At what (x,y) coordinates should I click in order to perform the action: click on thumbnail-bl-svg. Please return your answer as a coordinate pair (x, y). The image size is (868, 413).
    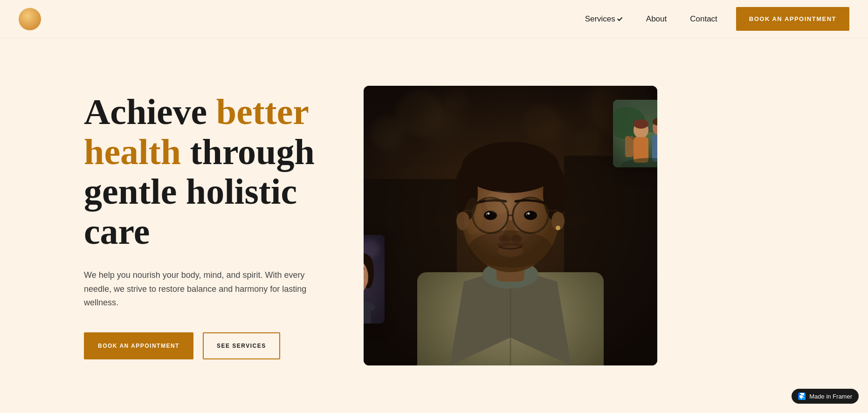
    Looking at the image, I should click on (374, 279).